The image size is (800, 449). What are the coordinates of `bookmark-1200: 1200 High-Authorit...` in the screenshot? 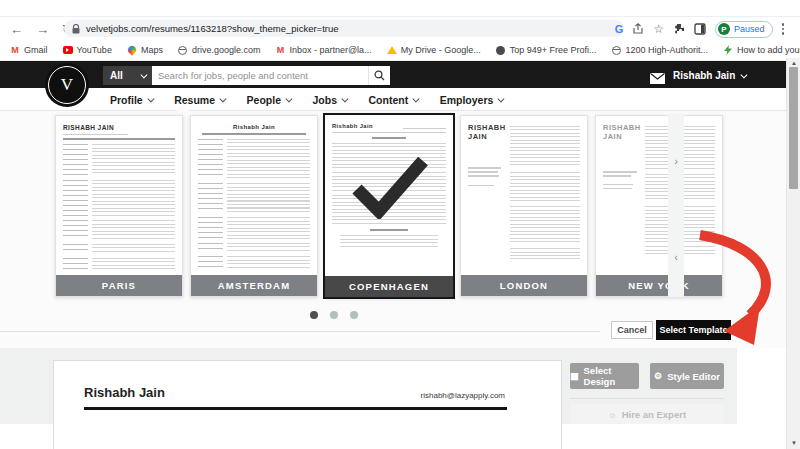 It's located at (660, 50).